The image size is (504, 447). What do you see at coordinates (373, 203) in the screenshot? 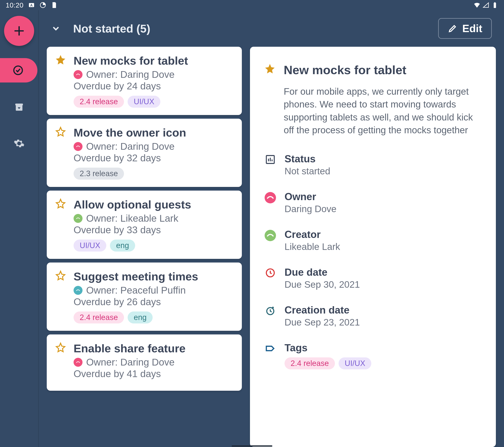
I see `field-owner: Owner Daring Dove` at bounding box center [373, 203].